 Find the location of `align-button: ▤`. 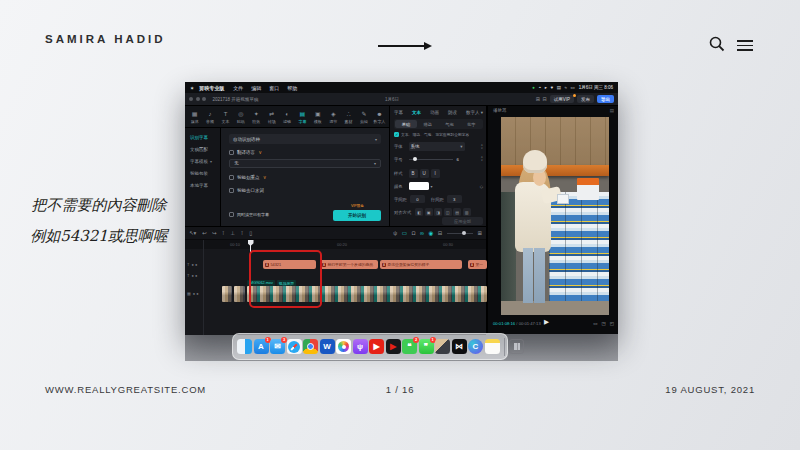

align-button: ▤ is located at coordinates (457, 212).